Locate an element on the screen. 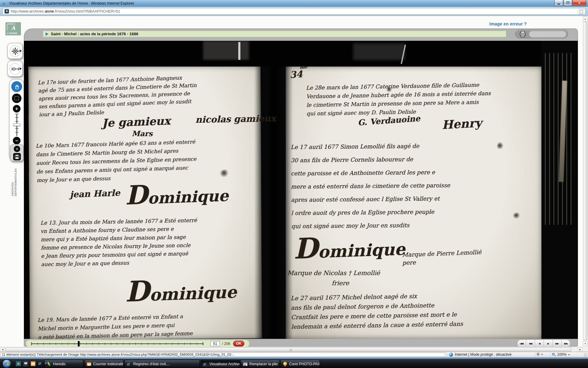 Image resolution: width=588 pixels, height=368 pixels. zoom-slider-thumb is located at coordinates (17, 125).